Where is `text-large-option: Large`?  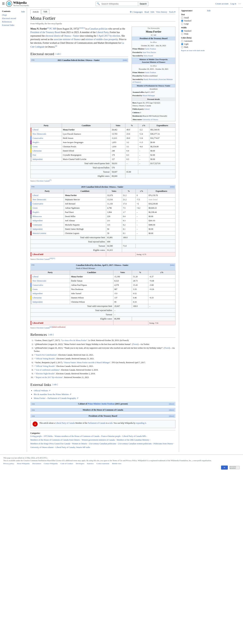
text-large-option: Large is located at coordinates (196, 24).